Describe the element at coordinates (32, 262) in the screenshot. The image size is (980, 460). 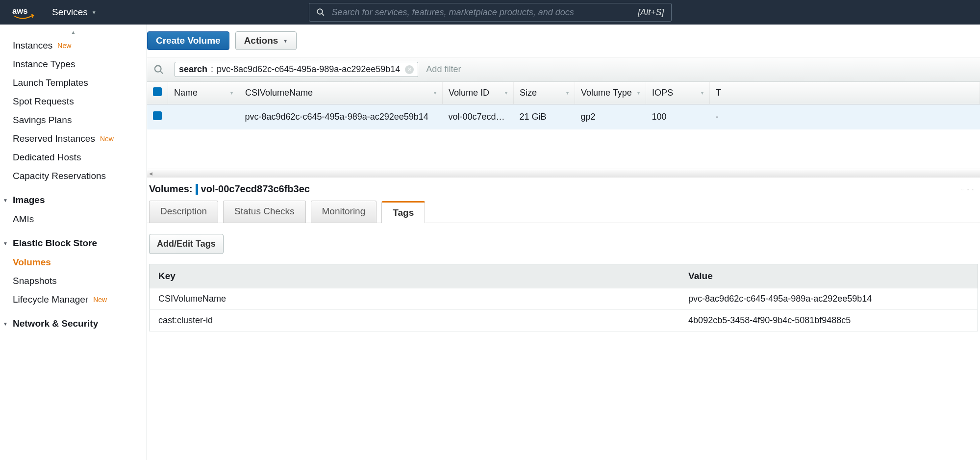
I see `sidebar-item-label: Volumes` at that location.